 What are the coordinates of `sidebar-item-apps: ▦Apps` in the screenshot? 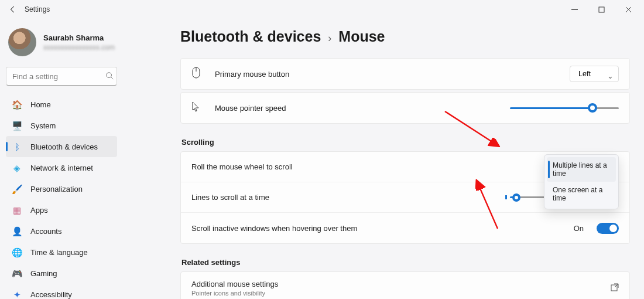 It's located at (61, 210).